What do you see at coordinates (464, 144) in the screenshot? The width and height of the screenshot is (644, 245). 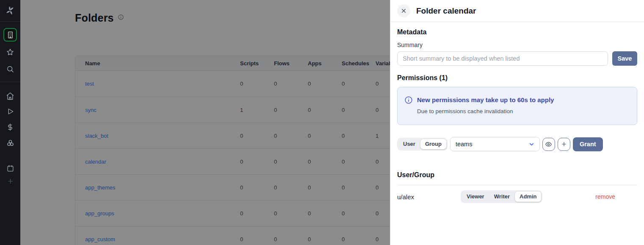 I see `group-select-value: teams` at bounding box center [464, 144].